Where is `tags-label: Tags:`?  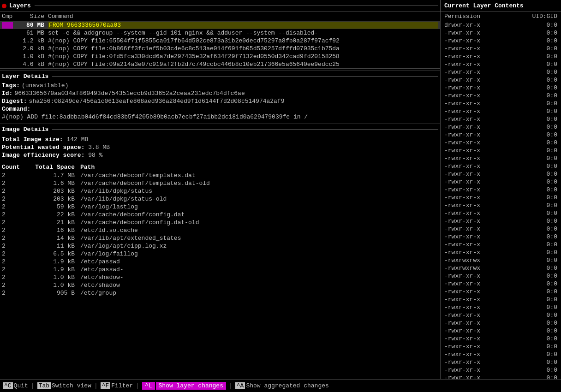
tags-label: Tags: is located at coordinates (11, 86).